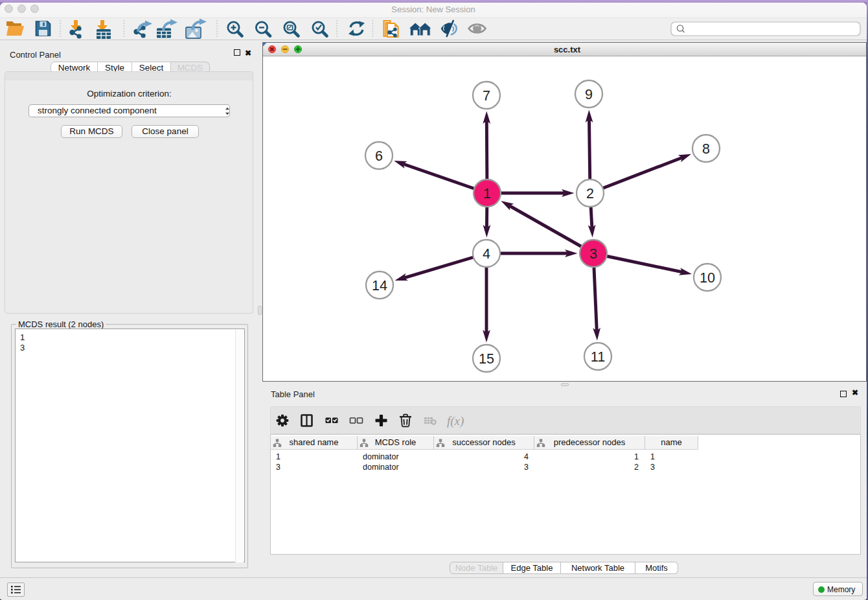  I want to click on svg-text: 7, so click(486, 96).